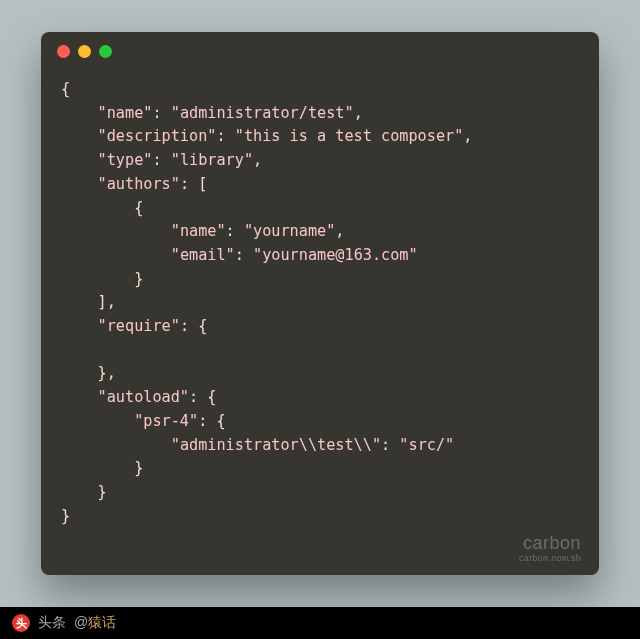 The image size is (640, 639). What do you see at coordinates (166, 421) in the screenshot?
I see `json-key: "psr-4"` at bounding box center [166, 421].